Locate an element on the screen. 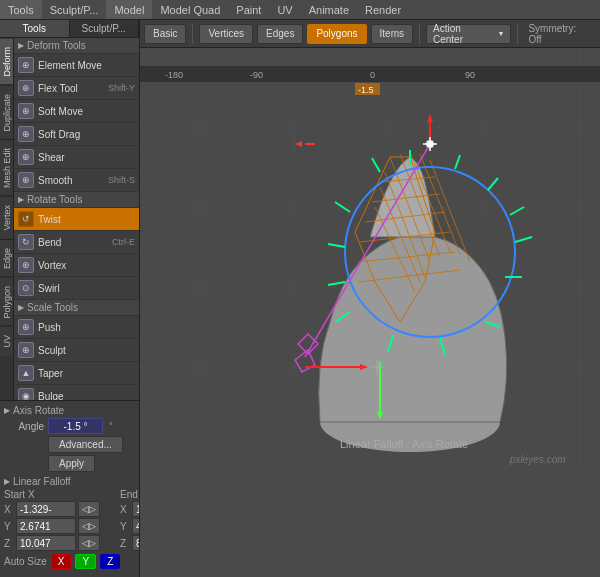 This screenshot has width=600, height=577. end-x-input is located at coordinates (136, 509).